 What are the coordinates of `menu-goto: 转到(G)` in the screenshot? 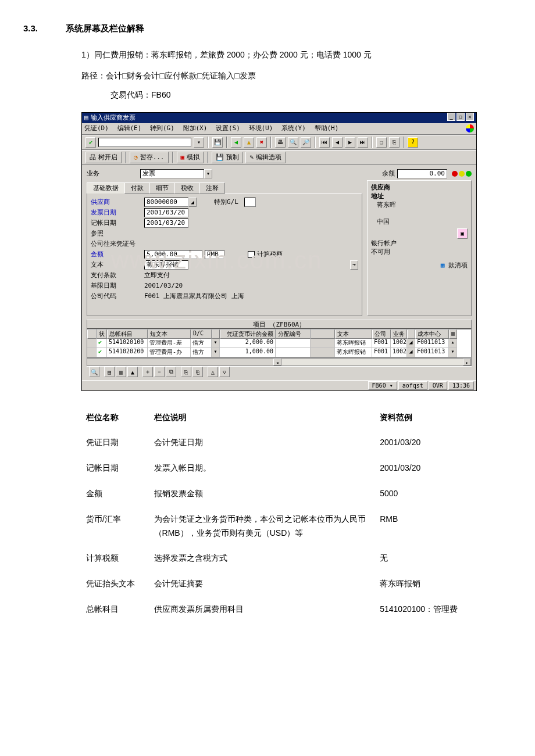 It's located at (162, 128).